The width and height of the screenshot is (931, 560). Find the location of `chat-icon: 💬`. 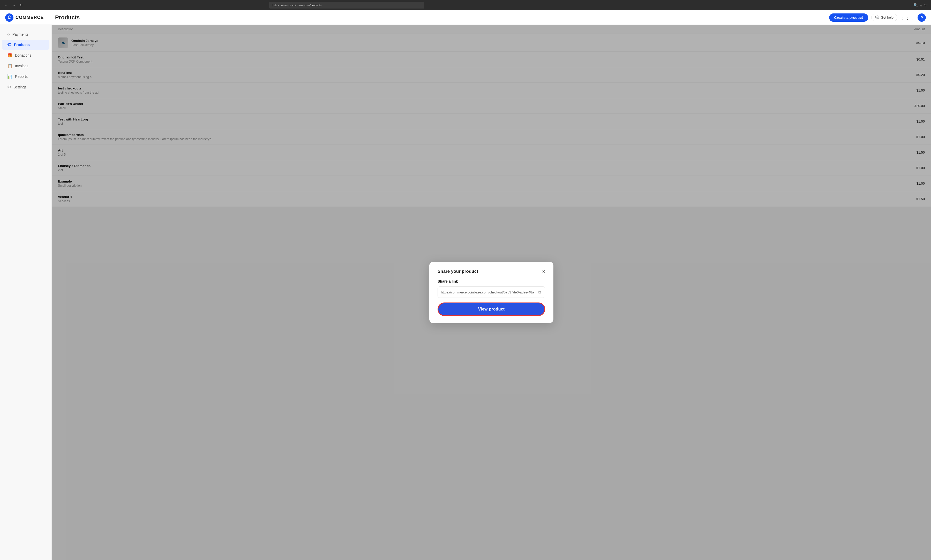

chat-icon: 💬 is located at coordinates (877, 17).